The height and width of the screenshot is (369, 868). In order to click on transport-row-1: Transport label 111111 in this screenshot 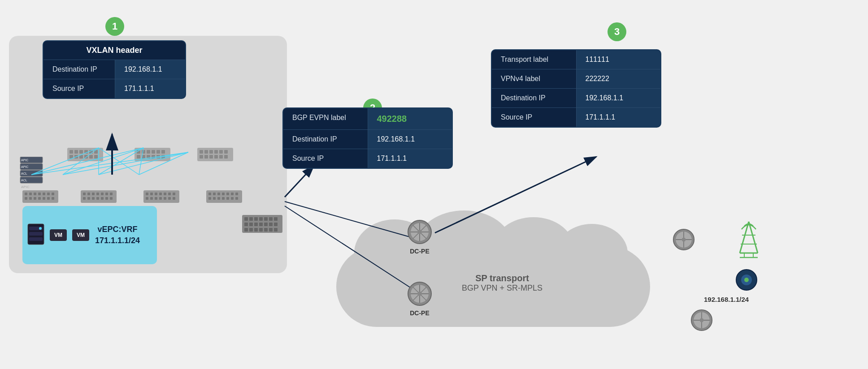, I will do `click(576, 60)`.